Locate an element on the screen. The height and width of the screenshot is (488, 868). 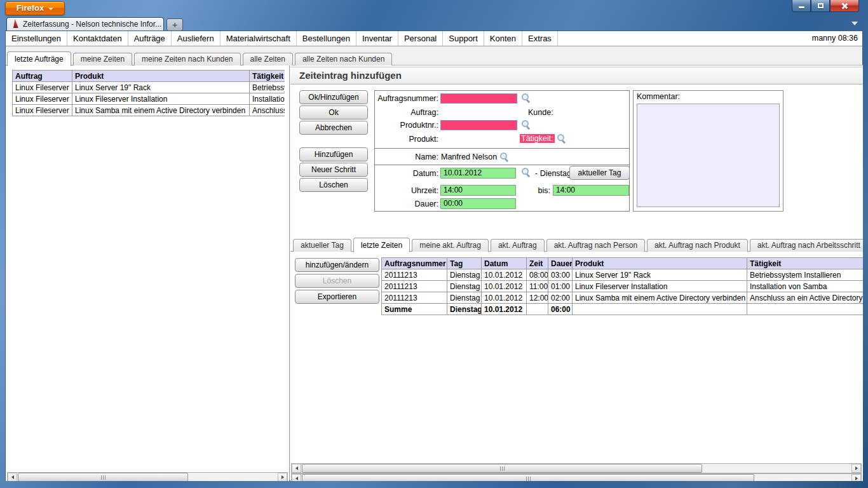
firefox-button-label: Firefox is located at coordinates (31, 8).